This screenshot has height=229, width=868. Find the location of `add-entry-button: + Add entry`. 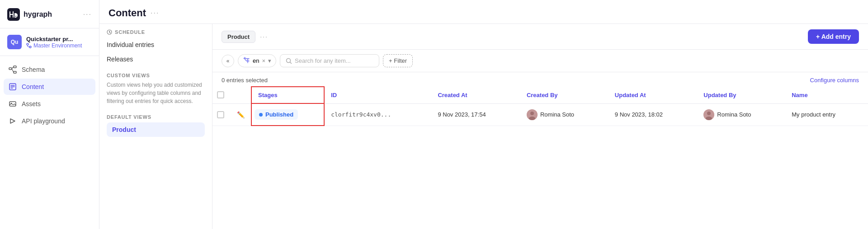

add-entry-button: + Add entry is located at coordinates (834, 37).